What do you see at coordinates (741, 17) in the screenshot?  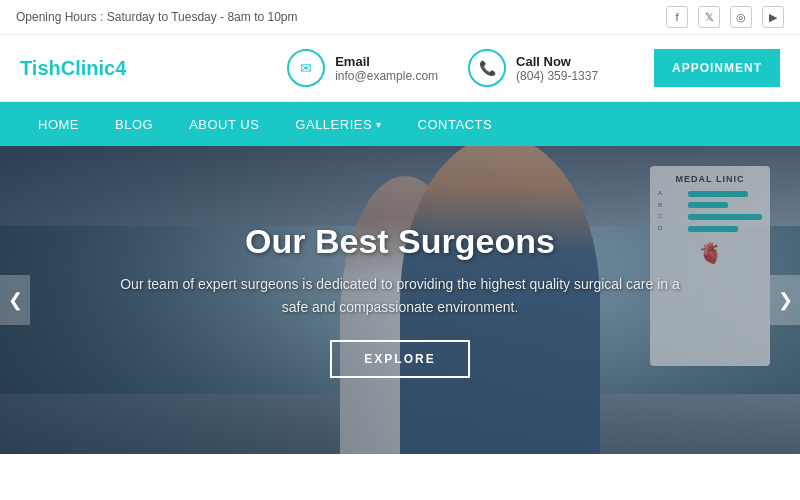 I see `instagram-icon: ◎` at bounding box center [741, 17].